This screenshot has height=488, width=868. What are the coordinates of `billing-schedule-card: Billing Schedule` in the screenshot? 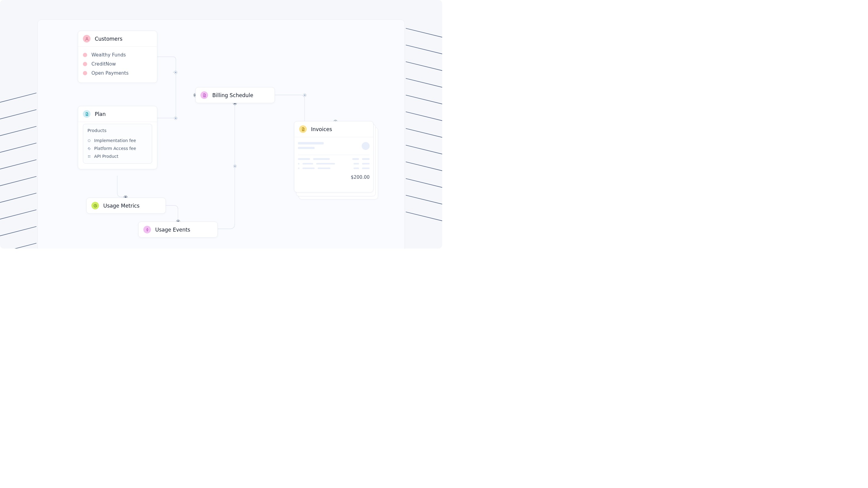 It's located at (235, 95).